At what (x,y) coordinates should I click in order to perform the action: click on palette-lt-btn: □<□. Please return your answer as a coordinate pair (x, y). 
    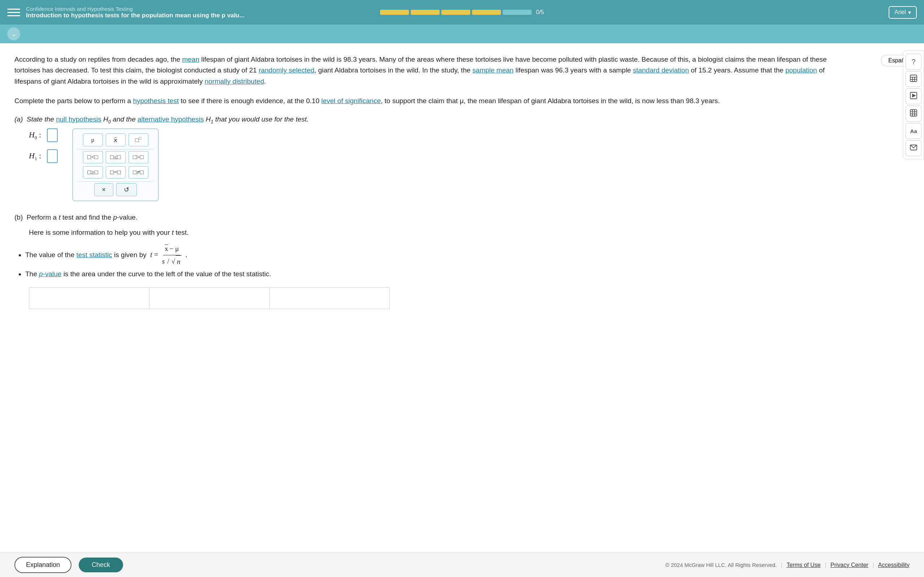
    Looking at the image, I should click on (93, 157).